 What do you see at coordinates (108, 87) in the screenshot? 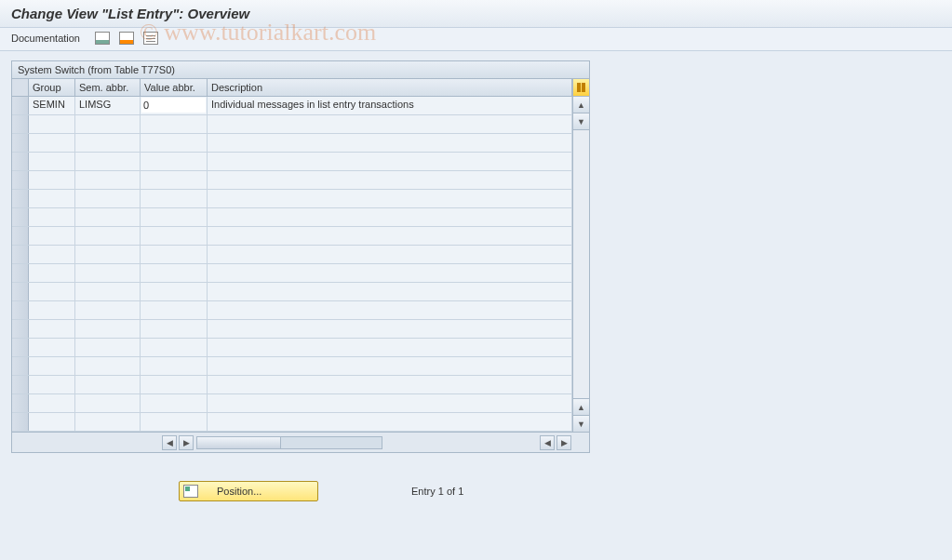
I see `col-header-sem-abbr: Sem. abbr.` at bounding box center [108, 87].